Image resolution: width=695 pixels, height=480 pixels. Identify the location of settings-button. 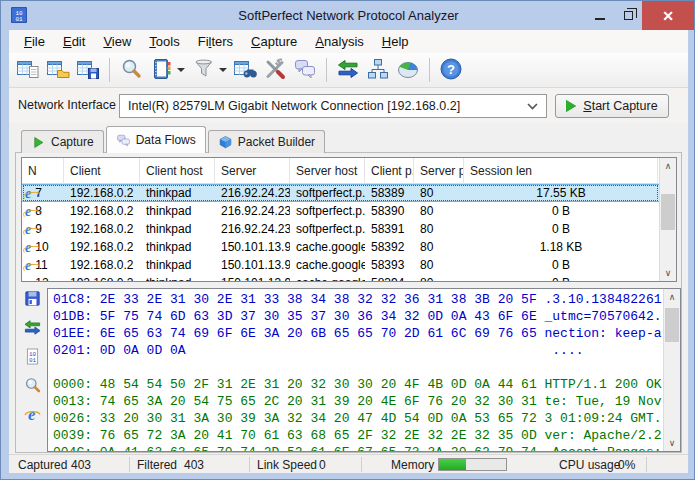
(275, 70).